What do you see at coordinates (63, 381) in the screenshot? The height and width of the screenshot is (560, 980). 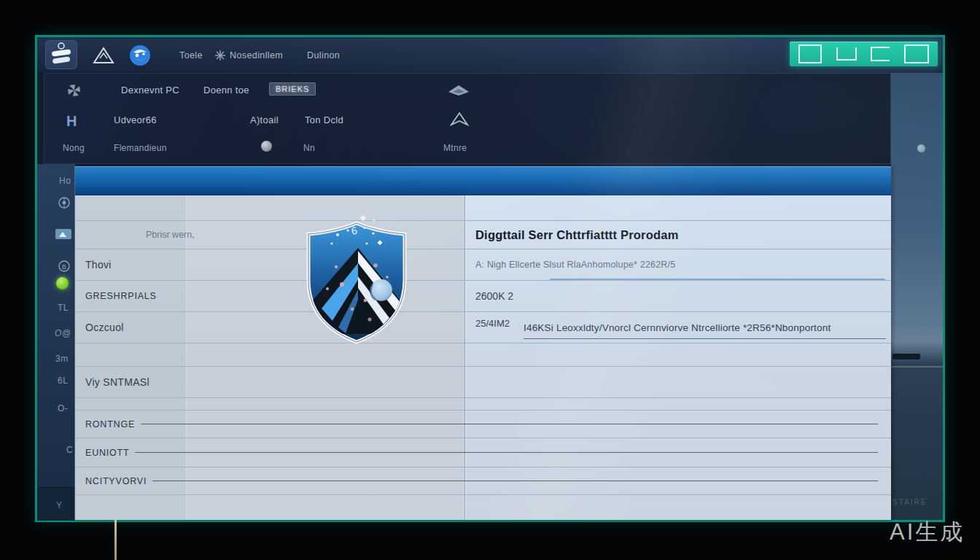 I see `sidebar-item: 6L` at bounding box center [63, 381].